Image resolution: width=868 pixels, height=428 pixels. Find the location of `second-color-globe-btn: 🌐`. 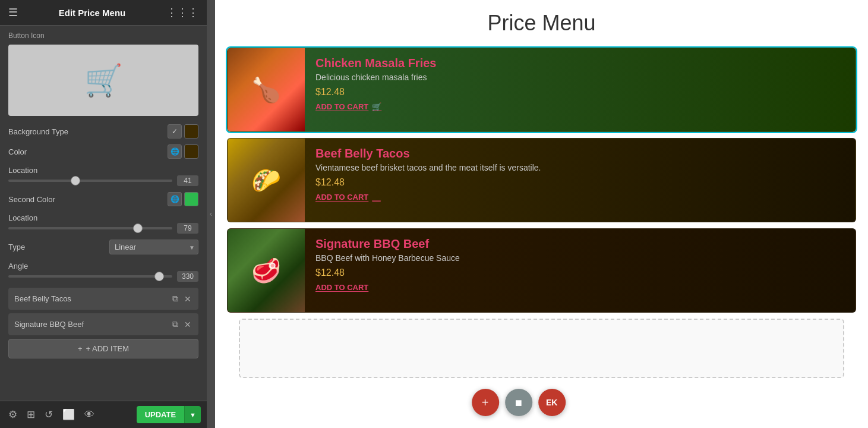

second-color-globe-btn: 🌐 is located at coordinates (175, 199).